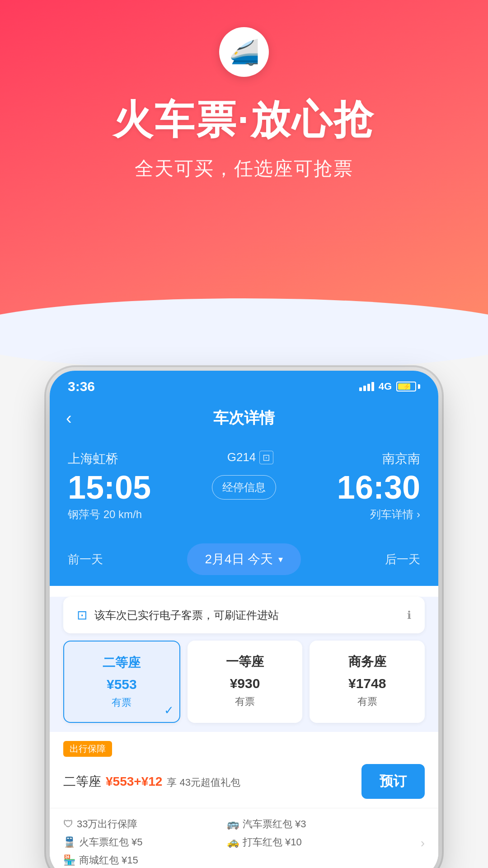  Describe the element at coordinates (244, 488) in the screenshot. I see `train-info: 上海虹桥 G214 ⊡ 南京南 15:05 经停信息 16:30 钢萍号 20 …` at that location.